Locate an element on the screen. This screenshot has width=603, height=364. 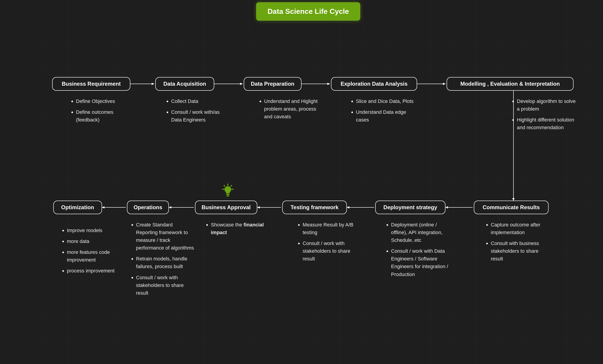
bullet-item: Consult / work with Data Engineers / Sof… is located at coordinates (420, 263).